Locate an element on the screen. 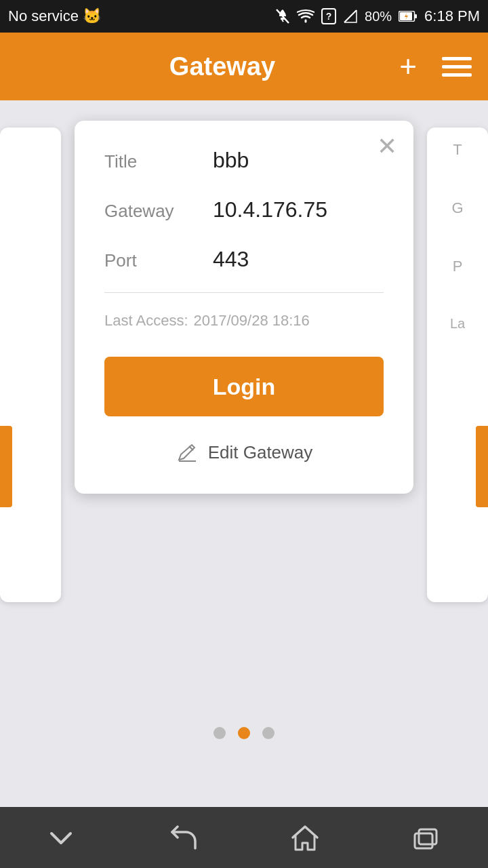  no-service-text: No service is located at coordinates (43, 16).